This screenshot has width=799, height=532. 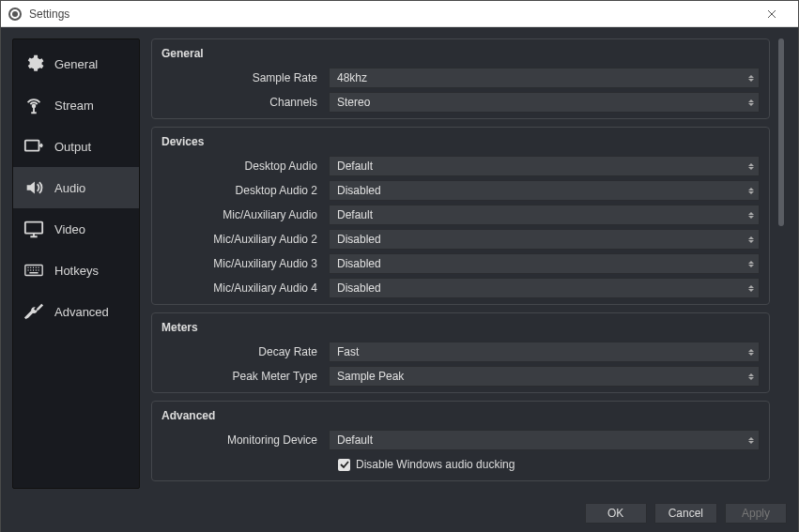 What do you see at coordinates (241, 288) in the screenshot?
I see `label-mic-aux-4: Mic/Auxiliary Audio 4` at bounding box center [241, 288].